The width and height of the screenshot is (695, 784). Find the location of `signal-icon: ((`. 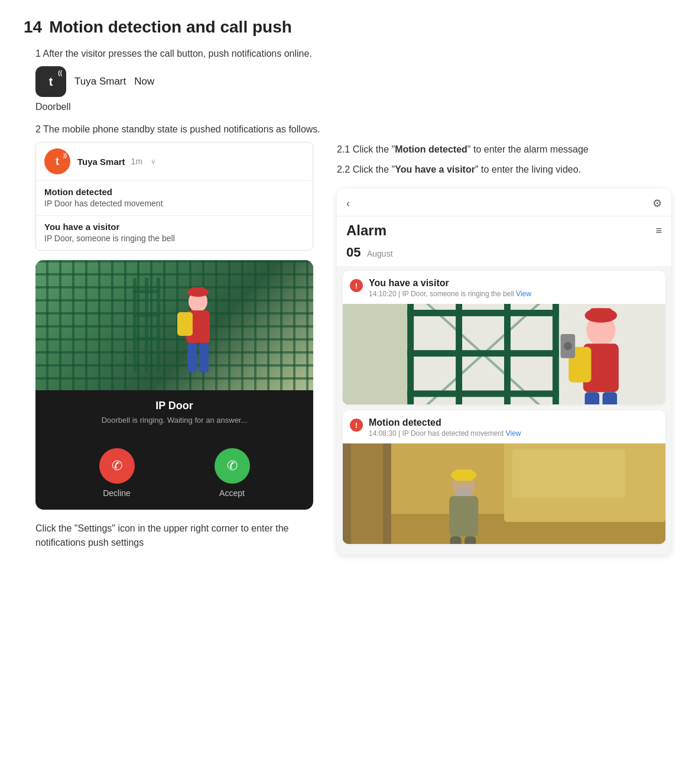

signal-icon: (( is located at coordinates (60, 73).